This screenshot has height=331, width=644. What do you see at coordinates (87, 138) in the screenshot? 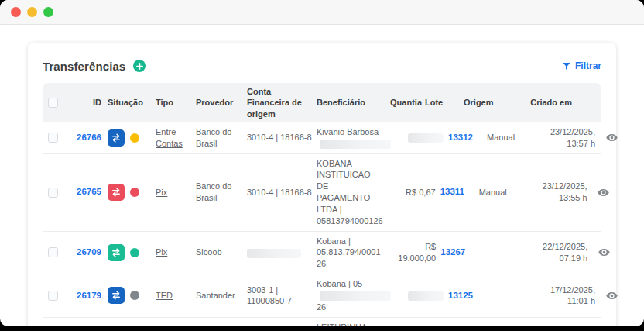
I see `transfer-id-link: 26766` at bounding box center [87, 138].